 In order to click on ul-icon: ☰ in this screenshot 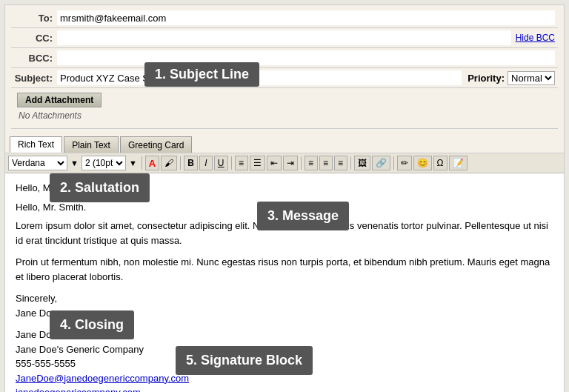, I will do `click(258, 163)`.